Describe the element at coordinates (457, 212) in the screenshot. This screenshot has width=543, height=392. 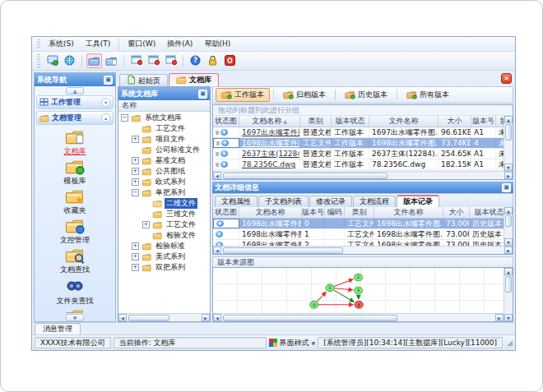
I see `column-header-大小: 大小` at that location.